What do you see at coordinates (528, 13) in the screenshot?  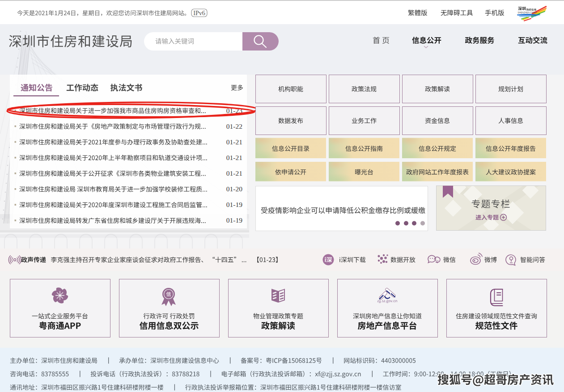 I see `svg-text: SHENZHEN CHINA` at bounding box center [528, 13].